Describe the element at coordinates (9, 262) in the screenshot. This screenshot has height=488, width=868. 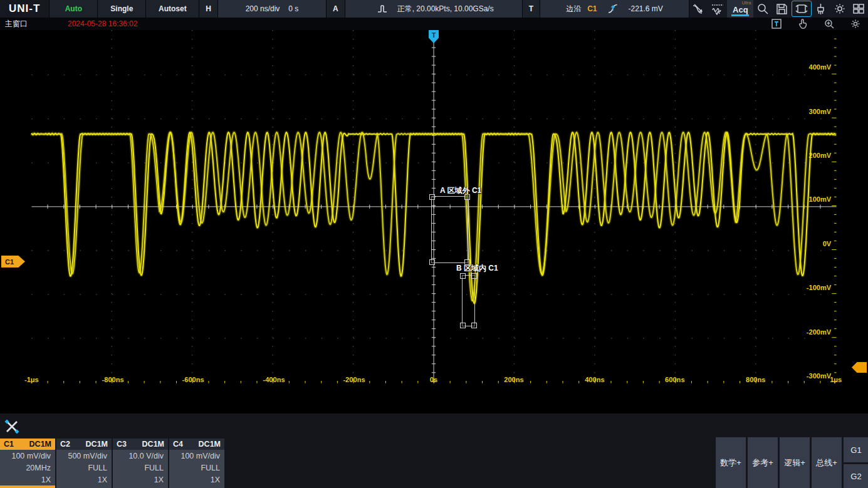
I see `channel1-marker-label: C1` at that location.